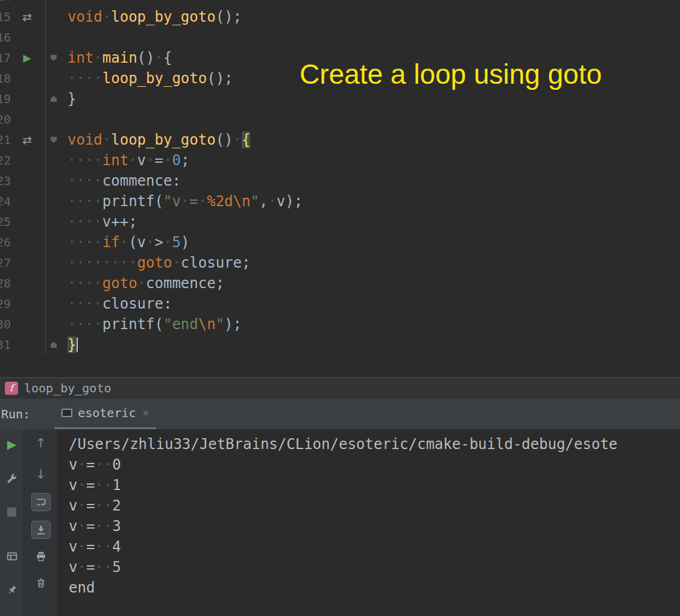  What do you see at coordinates (34, 58) in the screenshot?
I see `gutter: 17▶` at bounding box center [34, 58].